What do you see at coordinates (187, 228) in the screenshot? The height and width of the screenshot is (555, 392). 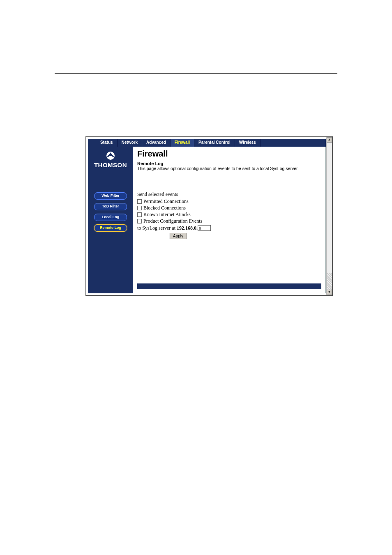 I see `server-ip-fixed: 192.168.0.` at bounding box center [187, 228].